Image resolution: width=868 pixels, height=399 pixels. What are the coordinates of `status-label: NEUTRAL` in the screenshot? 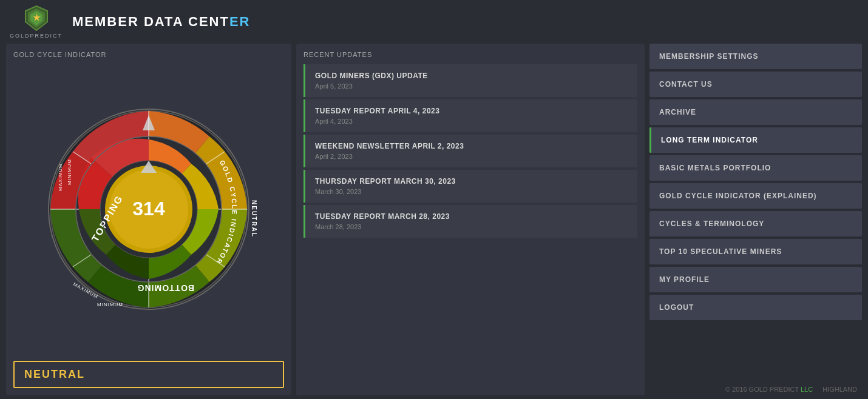 It's located at (55, 374).